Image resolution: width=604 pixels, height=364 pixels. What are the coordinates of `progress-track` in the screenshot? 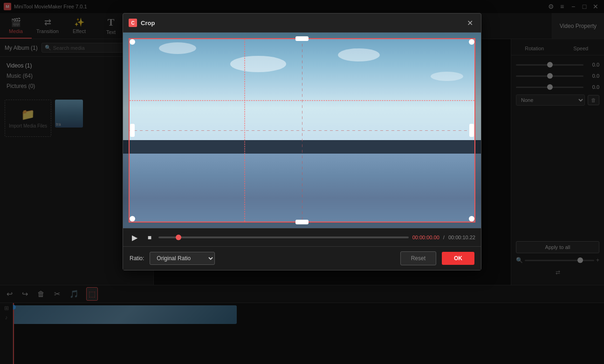 It's located at (283, 237).